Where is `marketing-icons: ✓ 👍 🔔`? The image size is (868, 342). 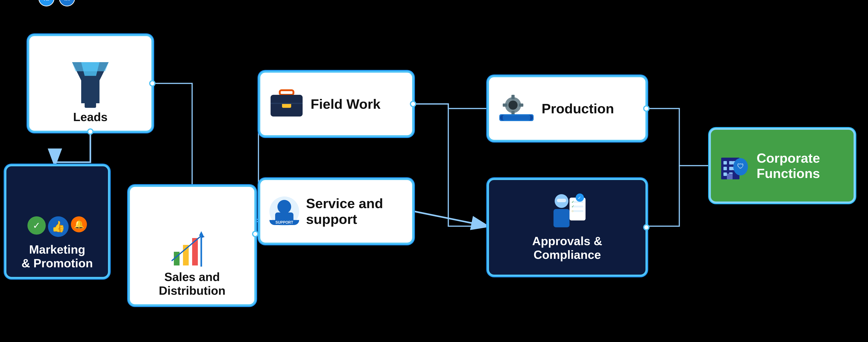 marketing-icons: ✓ 👍 🔔 is located at coordinates (57, 227).